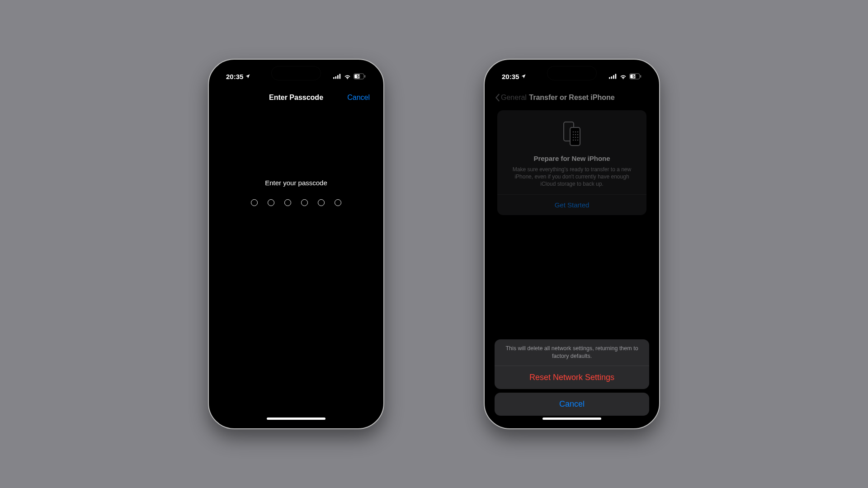  I want to click on nav-title: Enter Passcode, so click(296, 98).